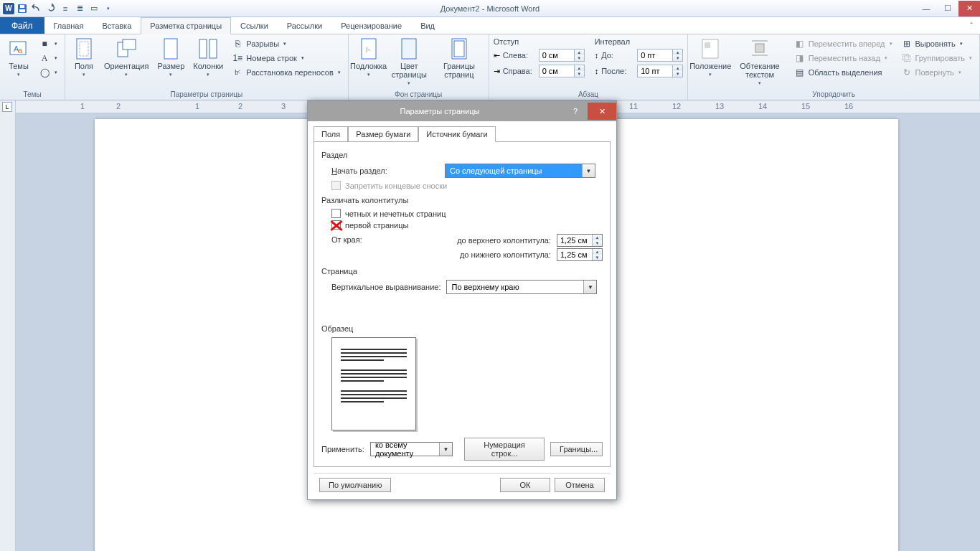  I want to click on hyphenation-button: bᶜРасстановка переносов▾, so click(286, 72).